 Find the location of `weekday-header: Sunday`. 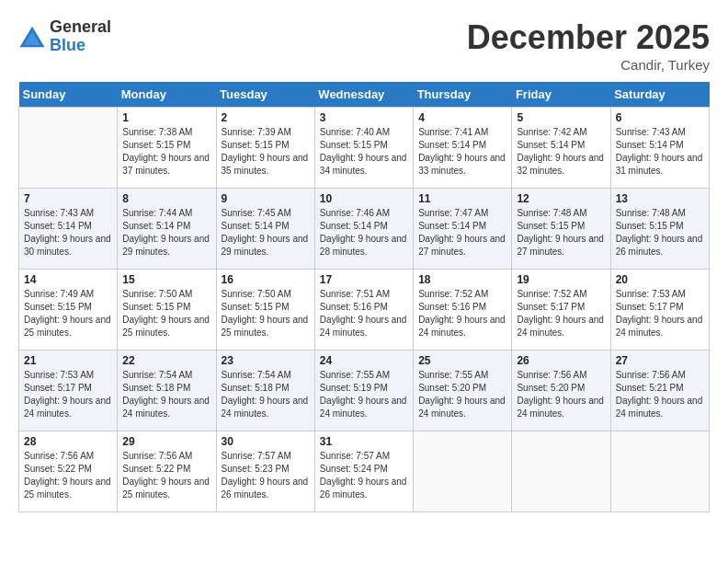

weekday-header: Sunday is located at coordinates (68, 95).